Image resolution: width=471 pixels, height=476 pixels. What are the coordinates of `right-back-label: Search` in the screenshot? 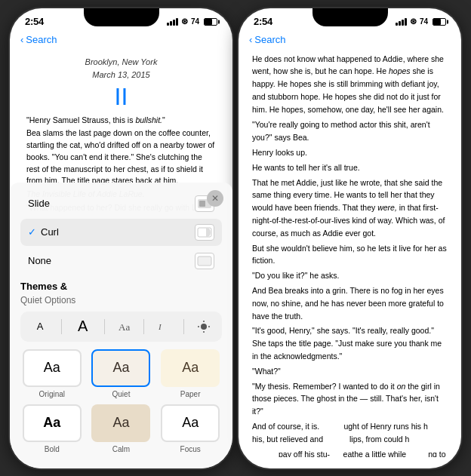 It's located at (270, 39).